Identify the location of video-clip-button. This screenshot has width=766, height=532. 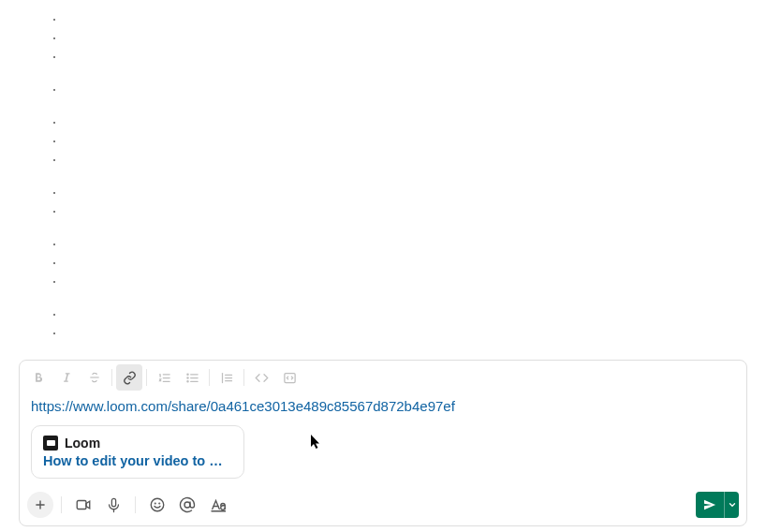
(83, 505).